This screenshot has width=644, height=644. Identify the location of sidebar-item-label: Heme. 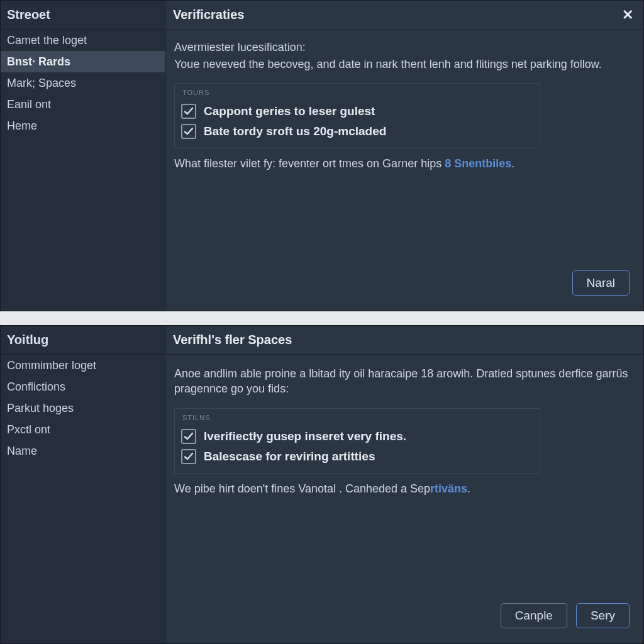
(22, 126).